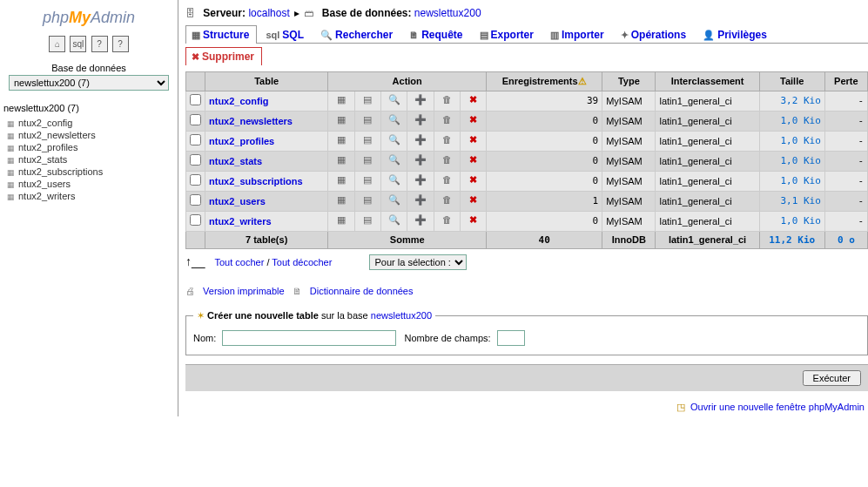 The image size is (868, 487). Describe the element at coordinates (301, 262) in the screenshot. I see `uncheck-all-link: Tout décocher` at that location.